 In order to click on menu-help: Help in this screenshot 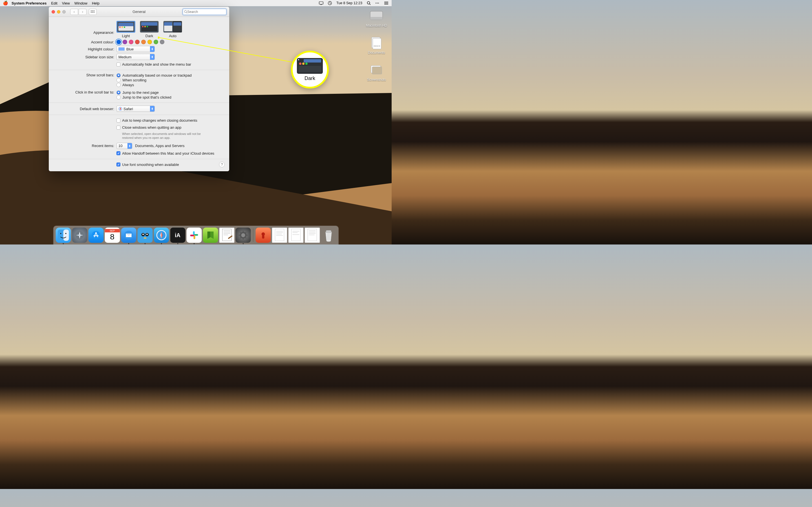, I will do `click(96, 3)`.